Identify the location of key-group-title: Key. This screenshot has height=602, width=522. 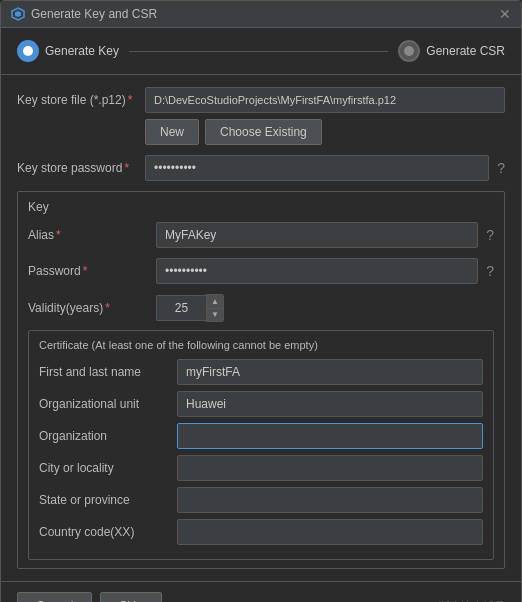
(261, 207).